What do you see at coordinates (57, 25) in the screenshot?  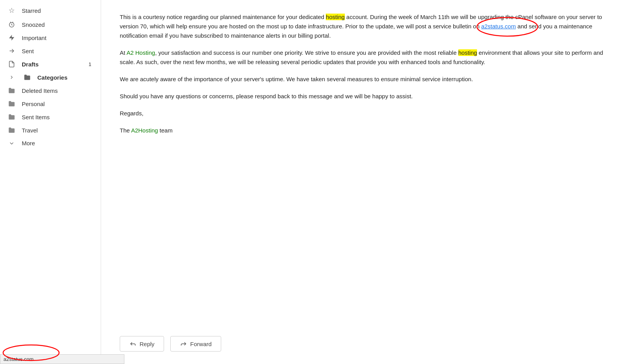 I see `sidebar-item-label: Snoozed` at bounding box center [57, 25].